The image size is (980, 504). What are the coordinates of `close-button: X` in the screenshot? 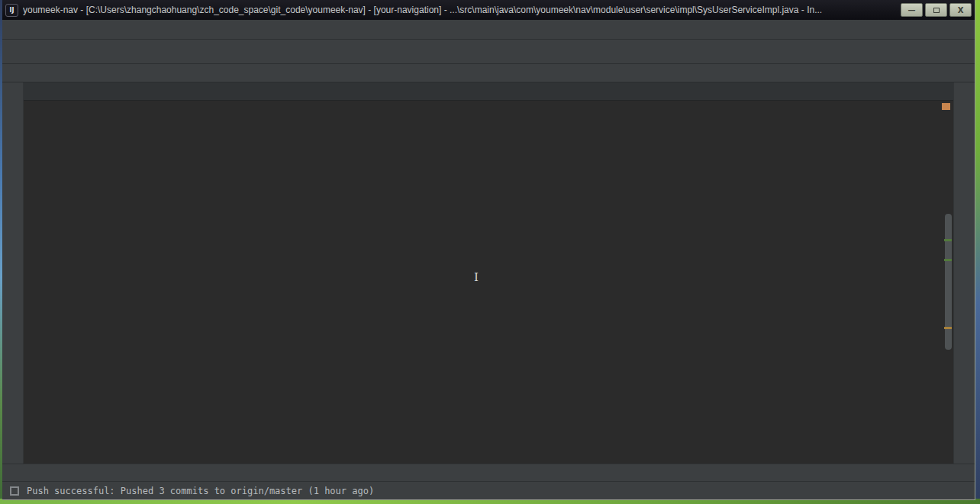 It's located at (960, 10).